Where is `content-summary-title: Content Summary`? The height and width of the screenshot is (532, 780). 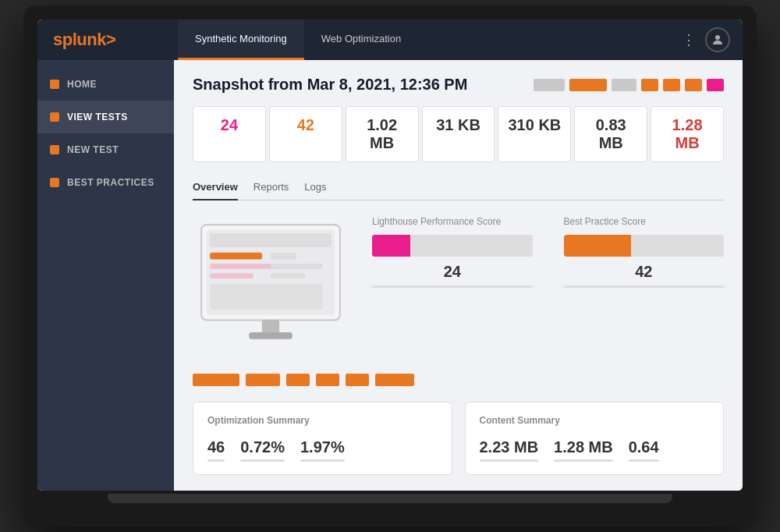
content-summary-title: Content Summary is located at coordinates (594, 420).